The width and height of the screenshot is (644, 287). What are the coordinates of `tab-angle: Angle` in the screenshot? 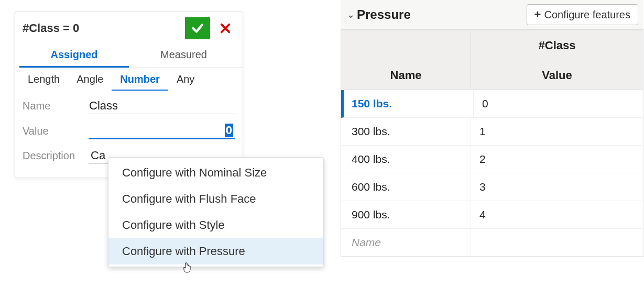 It's located at (90, 80).